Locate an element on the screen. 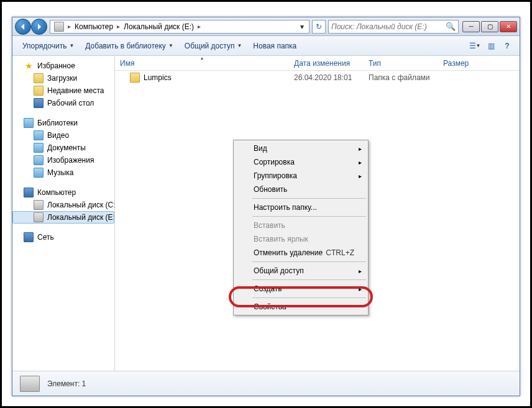  sidebar-item-video: Видео is located at coordinates (63, 135).